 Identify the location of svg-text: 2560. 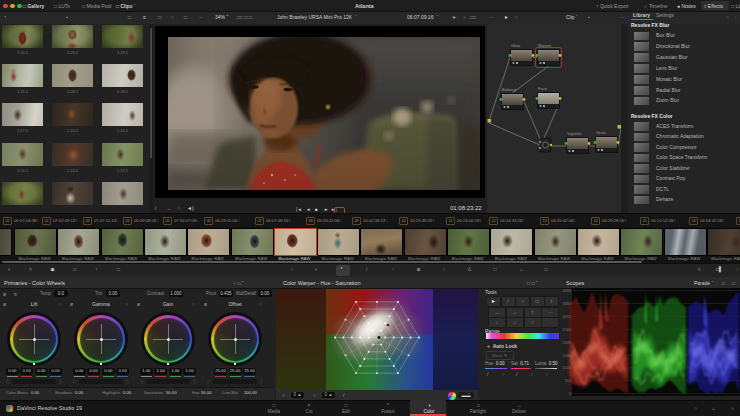
(567, 330).